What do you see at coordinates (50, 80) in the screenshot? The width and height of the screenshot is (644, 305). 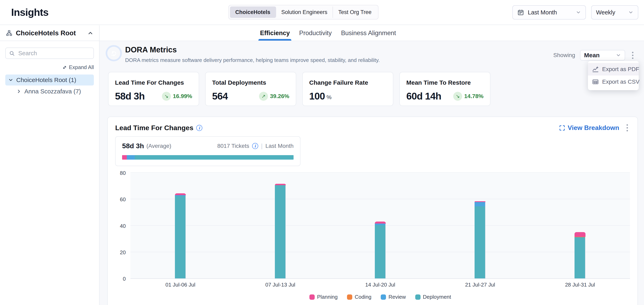 I see `tree-item-root: ChoiceHotels Root (1)` at bounding box center [50, 80].